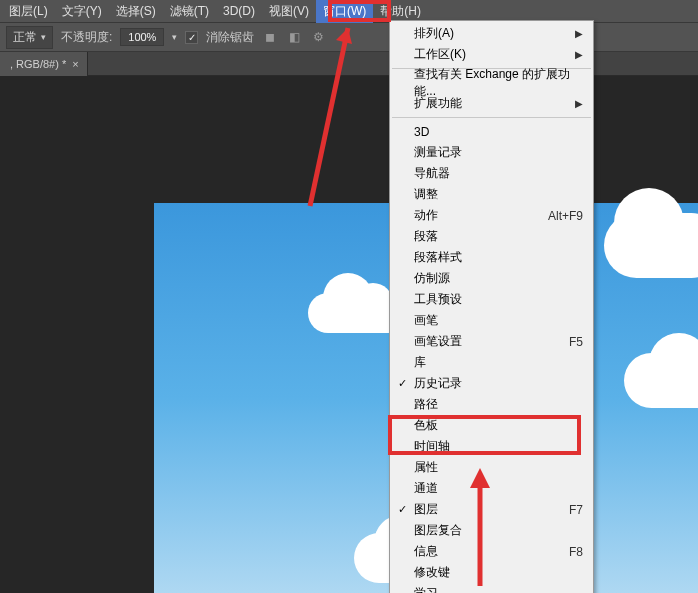 Image resolution: width=698 pixels, height=593 pixels. I want to click on document-tab: , RGB/8#) * ×, so click(44, 64).